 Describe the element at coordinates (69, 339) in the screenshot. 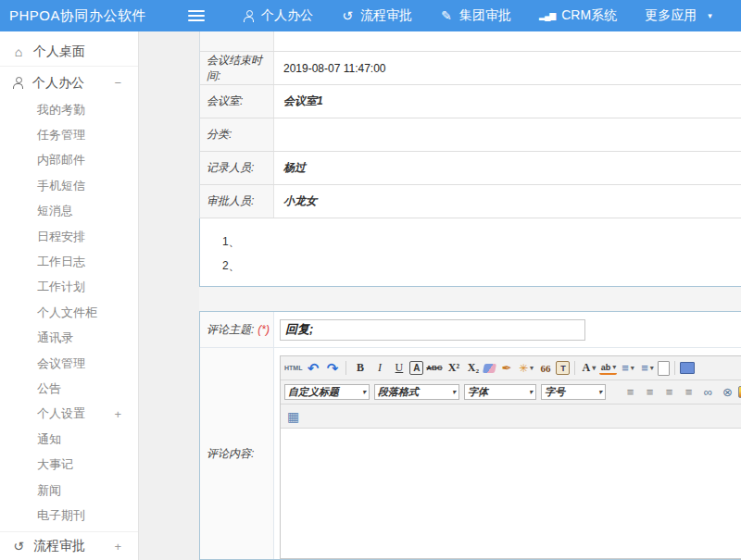

I see `sidebar-item-contacts: 通讯录` at that location.